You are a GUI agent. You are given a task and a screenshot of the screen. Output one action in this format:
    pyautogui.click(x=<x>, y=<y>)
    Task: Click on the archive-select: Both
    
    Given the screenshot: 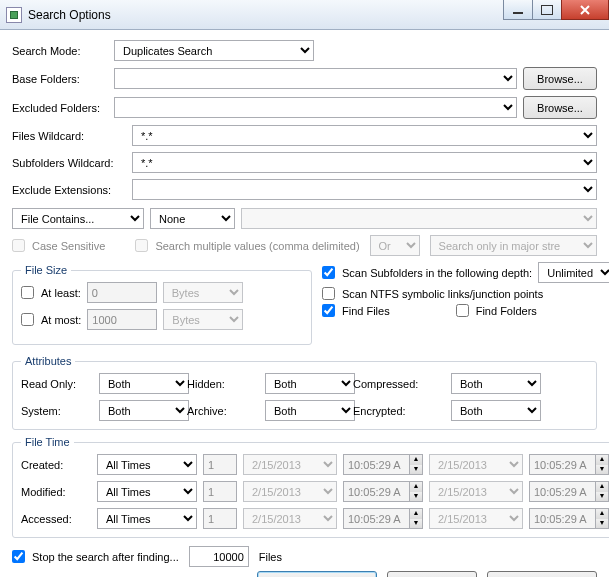 What is the action you would take?
    pyautogui.click(x=310, y=410)
    